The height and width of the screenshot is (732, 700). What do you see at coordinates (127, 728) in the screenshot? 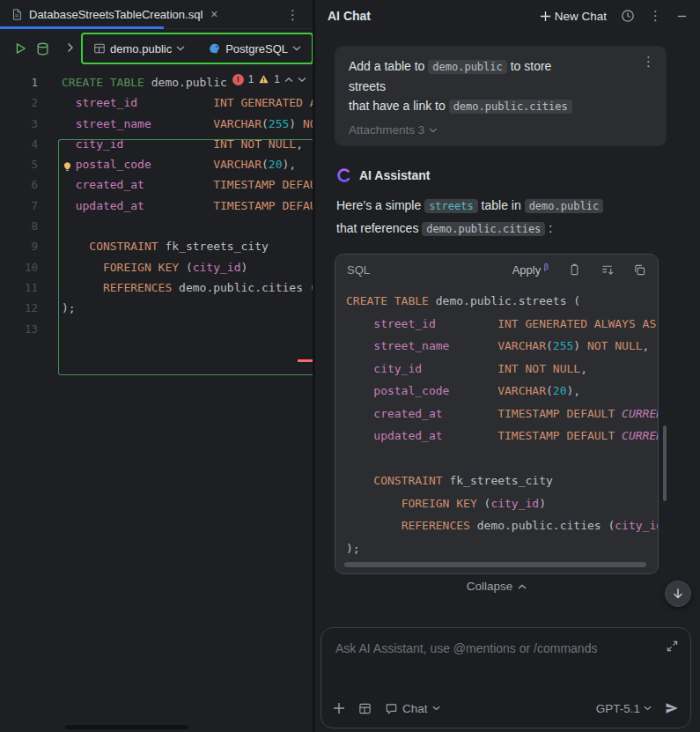
I see `editor-horizontal-scrollbar` at bounding box center [127, 728].